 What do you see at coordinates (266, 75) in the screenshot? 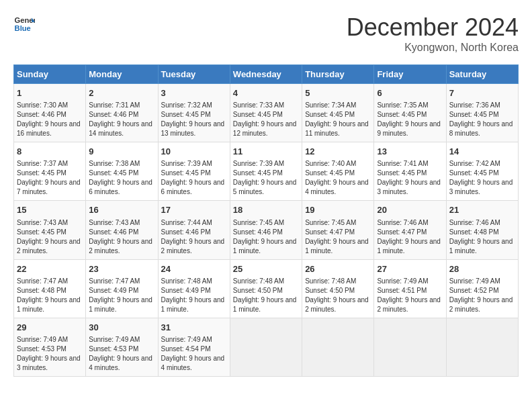
I see `weekday-header-row: SundayMondayTuesdayWednesdayThursdayFrid…` at bounding box center [266, 75].